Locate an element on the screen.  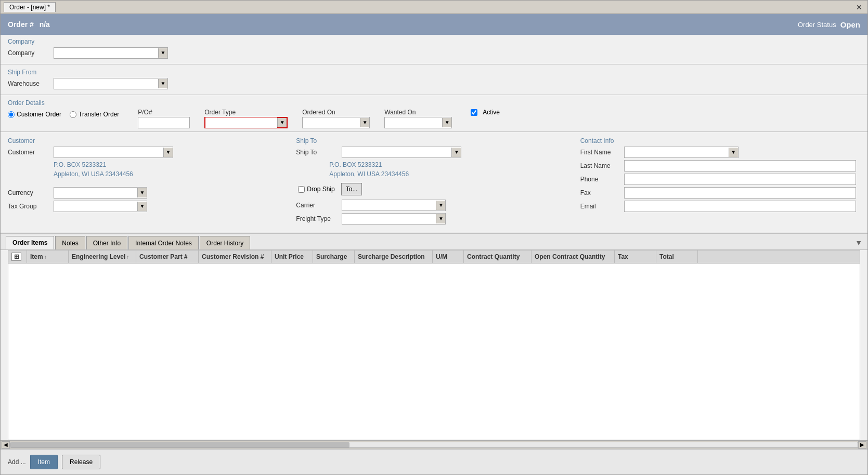
customer-order-radio-input is located at coordinates (11, 114).